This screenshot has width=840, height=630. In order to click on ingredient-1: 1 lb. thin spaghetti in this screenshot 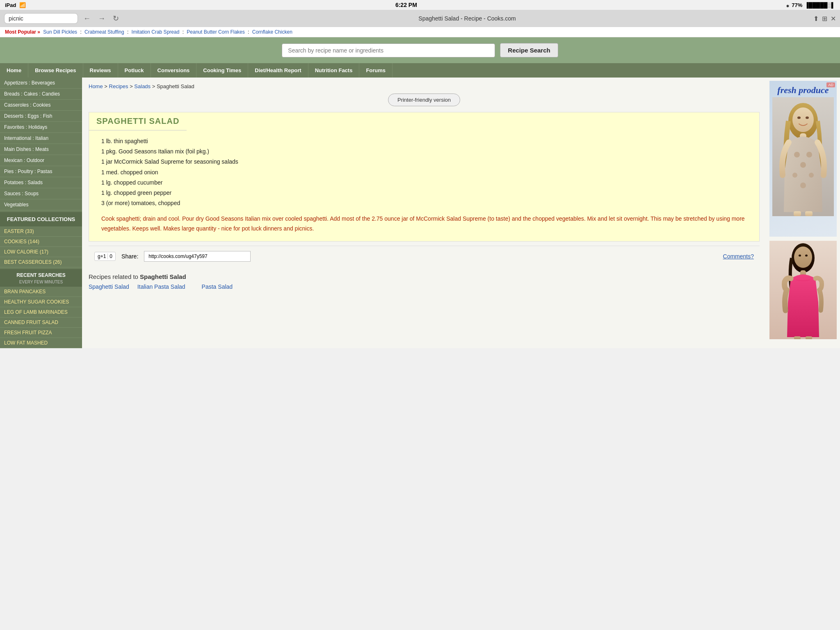, I will do `click(424, 141)`.